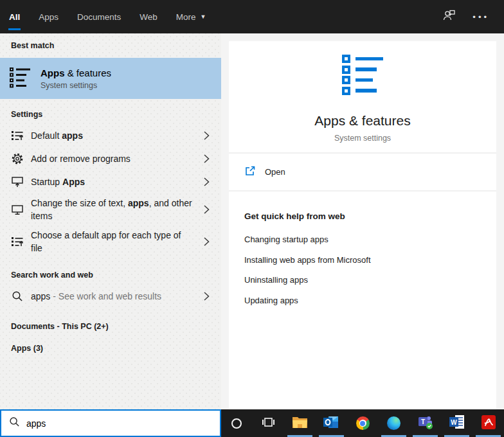 The image size is (504, 437). Describe the element at coordinates (363, 423) in the screenshot. I see `taskbar: T W` at that location.